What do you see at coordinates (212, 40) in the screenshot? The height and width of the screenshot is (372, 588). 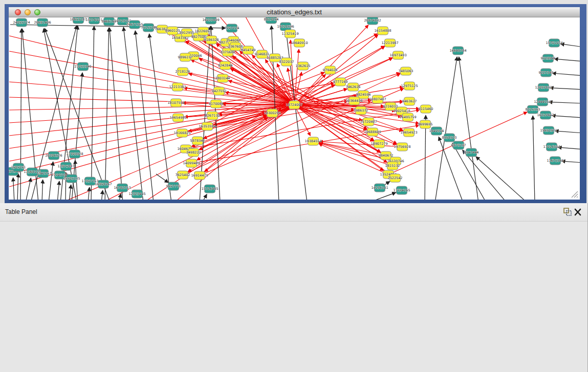 I see `network-node: 8186328` at bounding box center [212, 40].